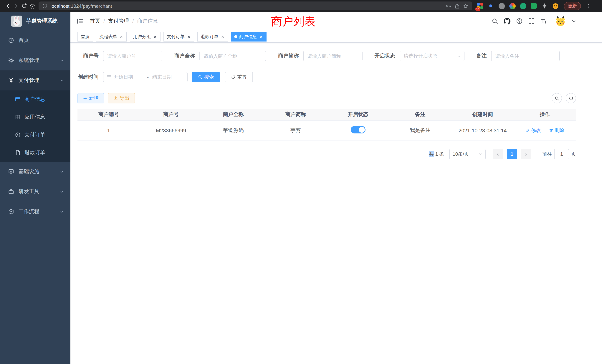 Image resolution: width=602 pixels, height=364 pixels. I want to click on reset-button: 重置, so click(239, 77).